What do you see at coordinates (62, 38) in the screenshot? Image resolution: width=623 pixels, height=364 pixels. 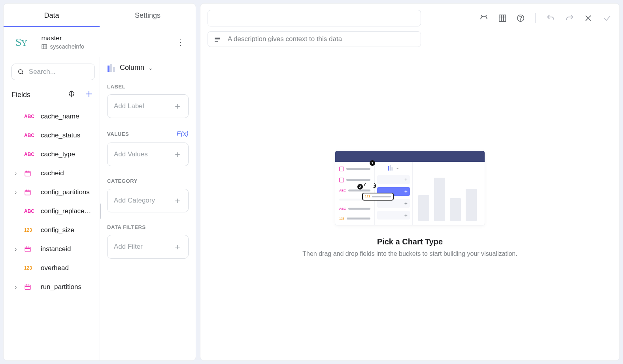 I see `source-title: master` at bounding box center [62, 38].